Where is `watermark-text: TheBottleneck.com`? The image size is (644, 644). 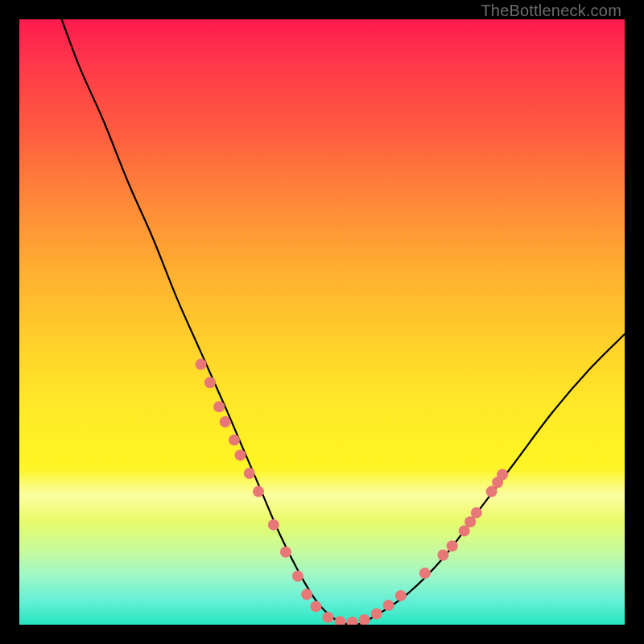
watermark-text: TheBottleneck.com is located at coordinates (551, 11).